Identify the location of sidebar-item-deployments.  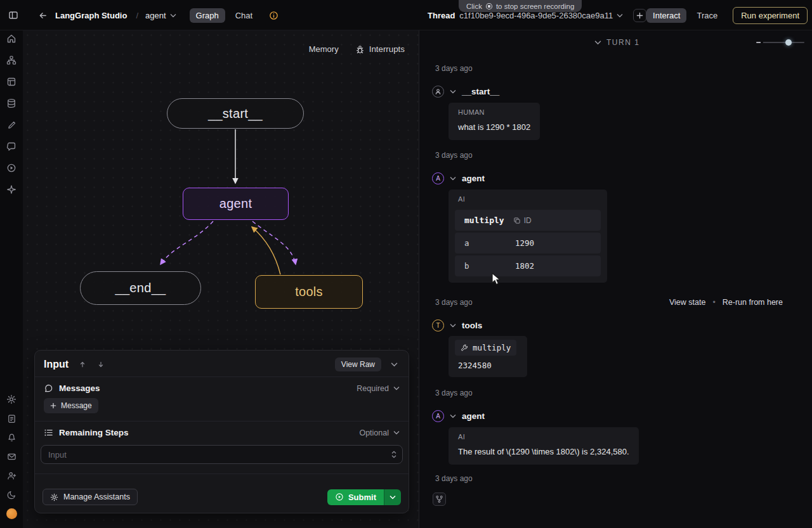
(11, 82).